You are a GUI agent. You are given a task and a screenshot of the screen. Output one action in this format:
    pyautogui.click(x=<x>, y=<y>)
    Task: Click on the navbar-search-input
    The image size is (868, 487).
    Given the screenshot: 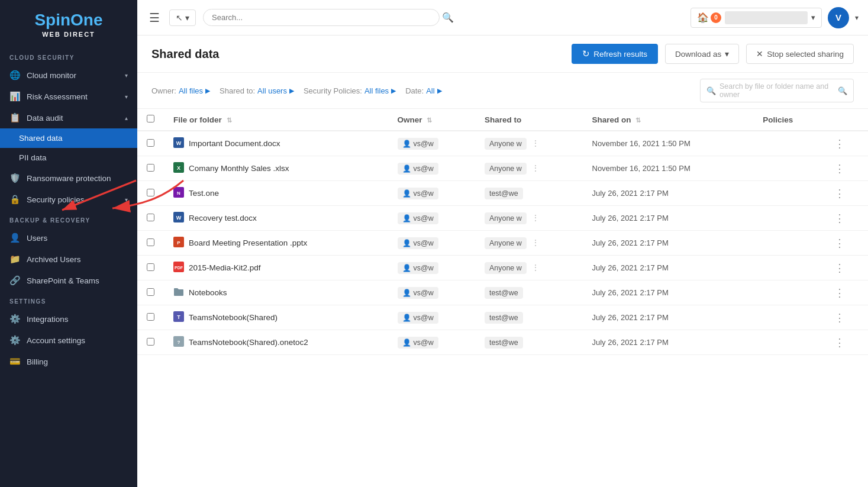 What is the action you would take?
    pyautogui.click(x=321, y=18)
    